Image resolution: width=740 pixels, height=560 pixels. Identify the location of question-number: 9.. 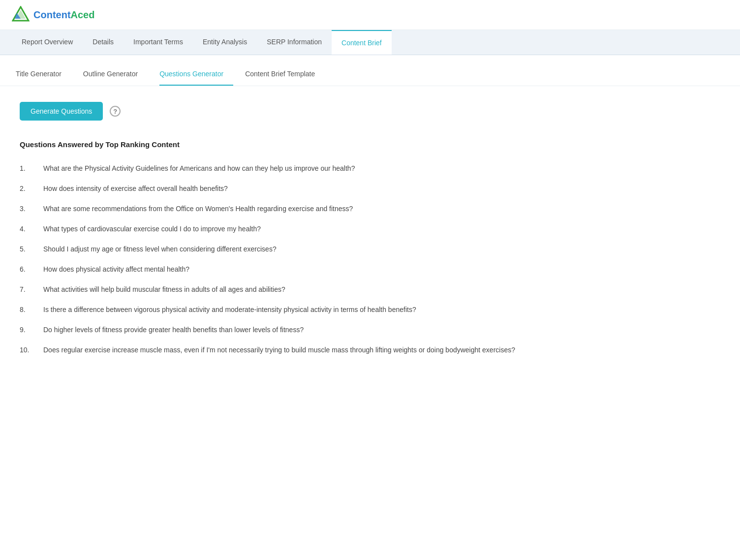
(23, 330).